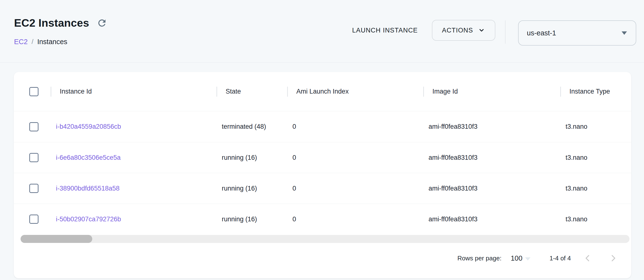 The width and height of the screenshot is (644, 280). Describe the element at coordinates (134, 219) in the screenshot. I see `cell-instance-id: i-50b02907ca792726b` at that location.